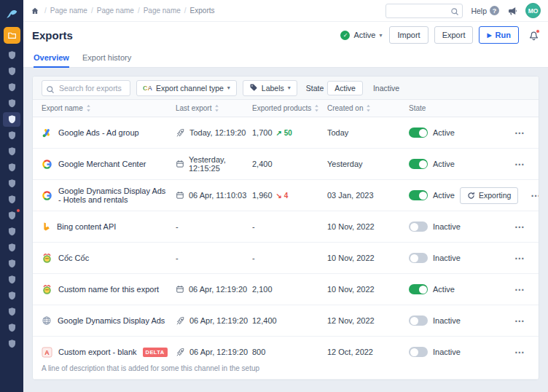 This screenshot has width=548, height=392. What do you see at coordinates (86, 88) in the screenshot?
I see `exports-search-input` at bounding box center [86, 88].